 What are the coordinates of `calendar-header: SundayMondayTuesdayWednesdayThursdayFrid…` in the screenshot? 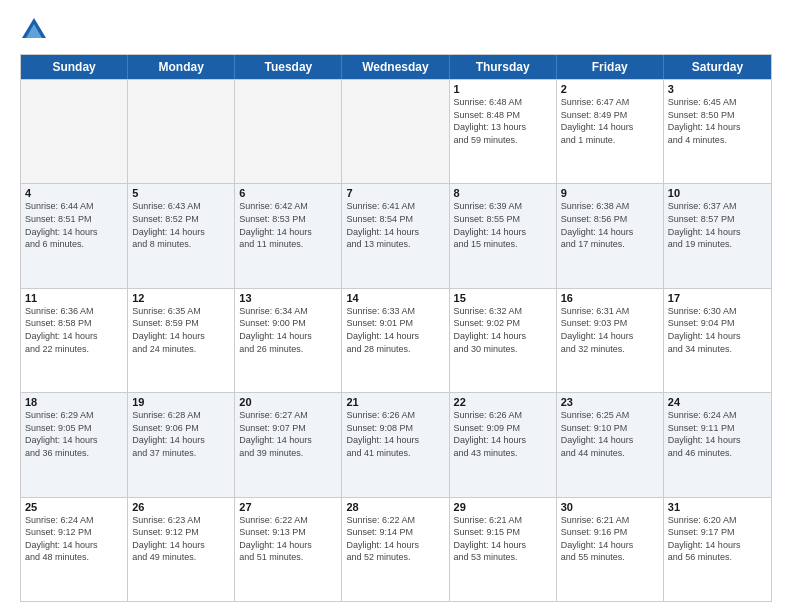 It's located at (396, 67).